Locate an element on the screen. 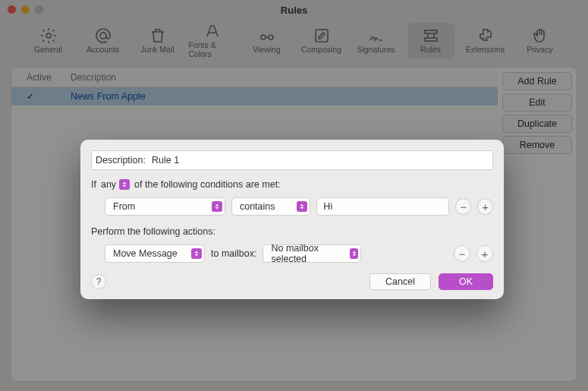 The height and width of the screenshot is (391, 588). glasses-icon is located at coordinates (267, 36).